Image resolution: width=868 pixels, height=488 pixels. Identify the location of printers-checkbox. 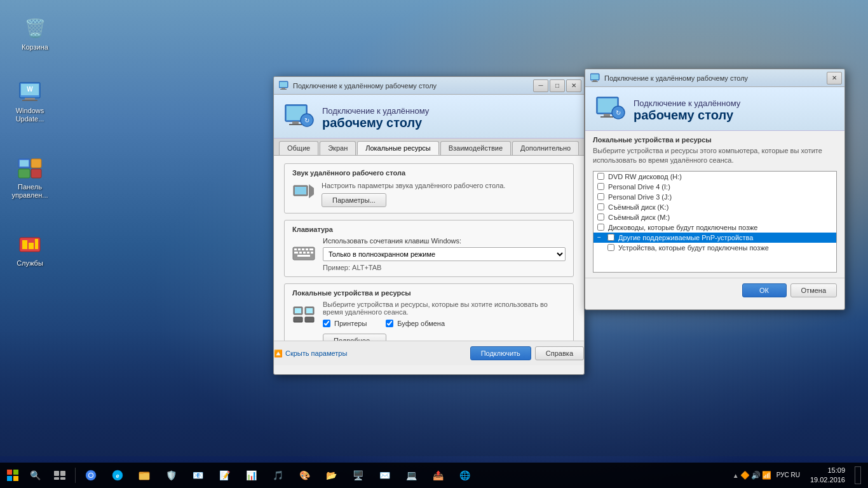
(327, 323).